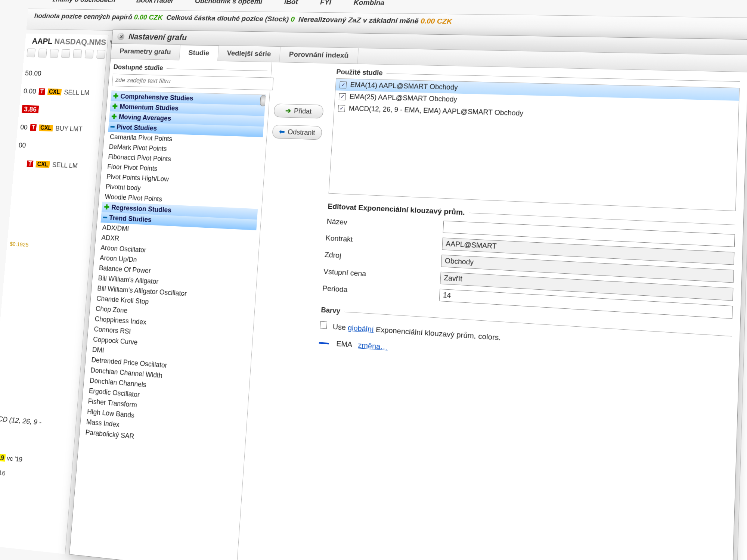  I want to click on checkbox-icon, so click(323, 325).